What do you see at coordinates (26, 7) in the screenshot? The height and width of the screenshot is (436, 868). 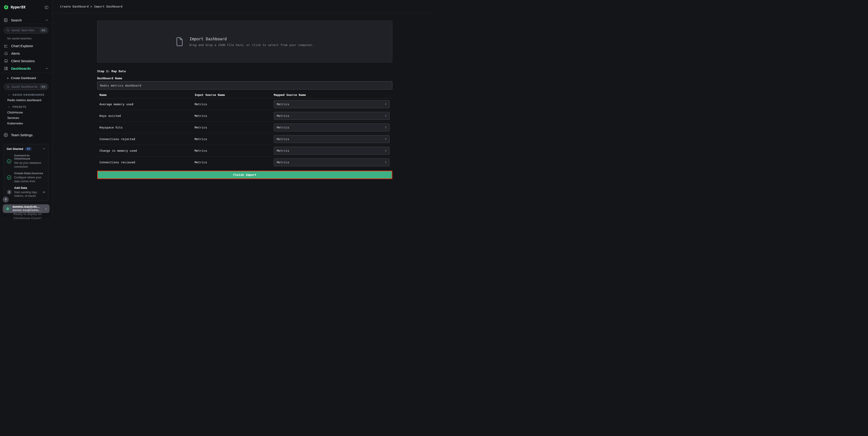 I see `logo-row: HyperDX` at bounding box center [26, 7].